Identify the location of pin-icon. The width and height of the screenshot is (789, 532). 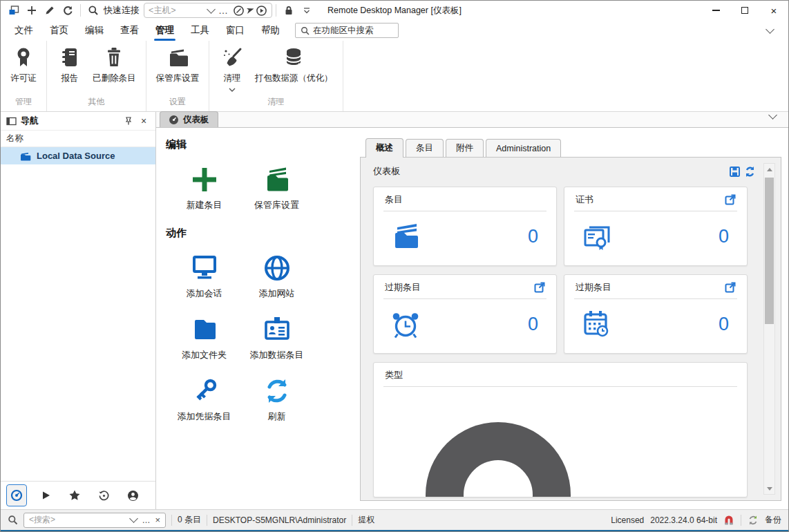
(129, 121).